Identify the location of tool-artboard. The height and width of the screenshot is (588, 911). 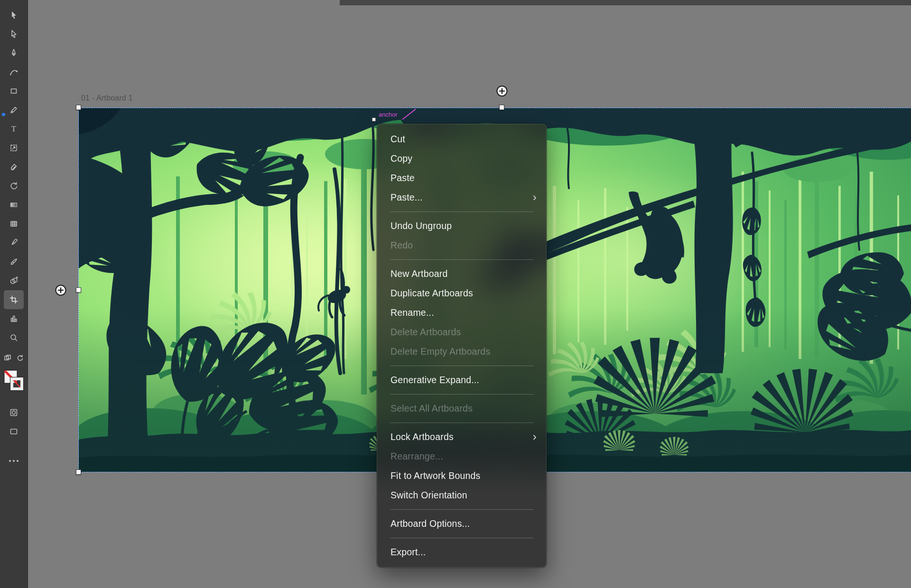
(14, 300).